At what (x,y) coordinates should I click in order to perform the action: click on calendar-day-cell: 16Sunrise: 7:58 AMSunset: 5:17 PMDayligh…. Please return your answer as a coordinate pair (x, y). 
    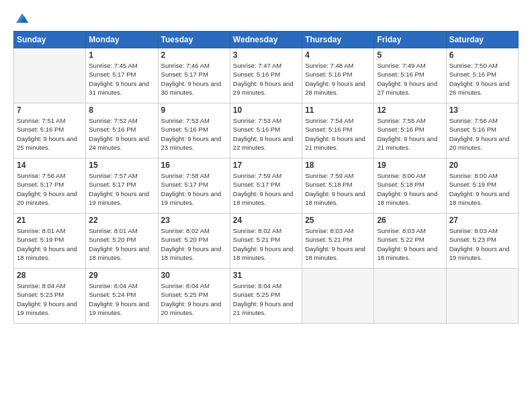
    Looking at the image, I should click on (193, 186).